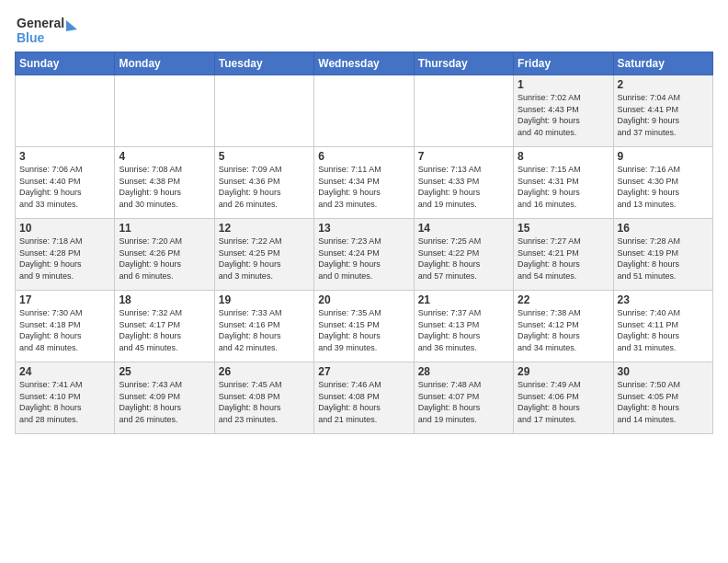  I want to click on day-info: Sunrise: 7:32 AM Sunset: 4:17 PM Dayligh…, so click(164, 330).